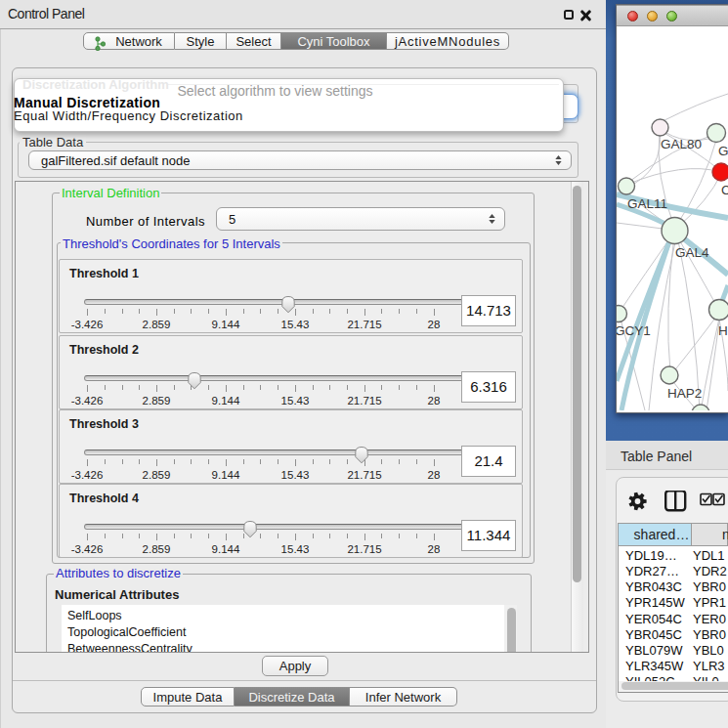 The image size is (728, 728). Describe the element at coordinates (647, 203) in the screenshot. I see `svg-text: GAL11` at that location.